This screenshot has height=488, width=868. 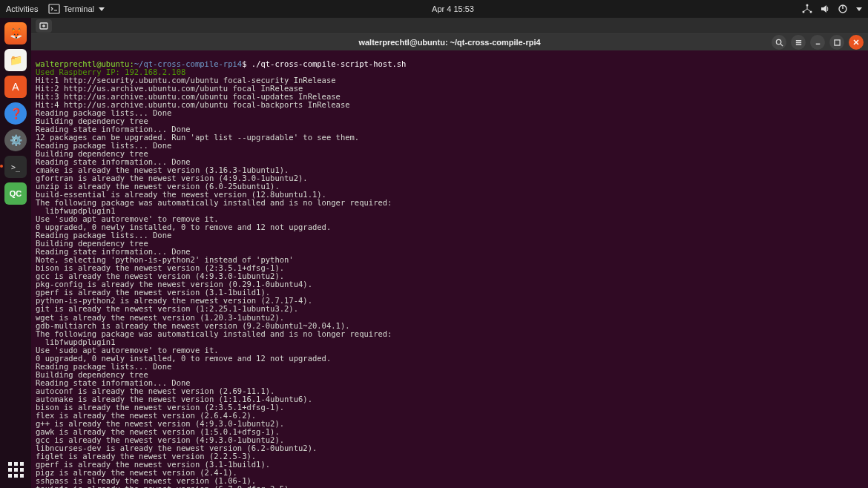 What do you see at coordinates (16, 33) in the screenshot?
I see `dock-firefox: 🦊` at bounding box center [16, 33].